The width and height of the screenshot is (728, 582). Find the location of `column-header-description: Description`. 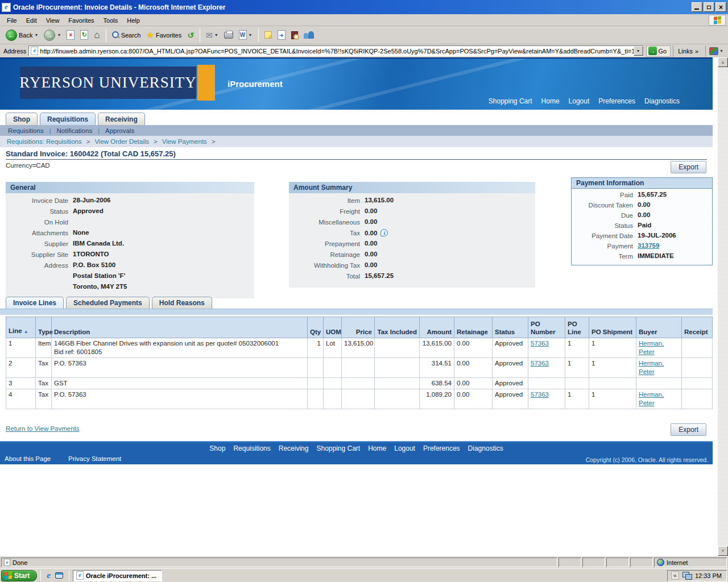

column-header-description: Description is located at coordinates (180, 327).